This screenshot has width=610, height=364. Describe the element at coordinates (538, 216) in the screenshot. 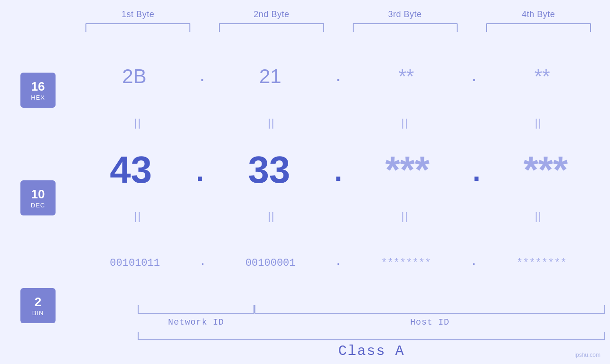

I see `equals-4b: ||` at that location.